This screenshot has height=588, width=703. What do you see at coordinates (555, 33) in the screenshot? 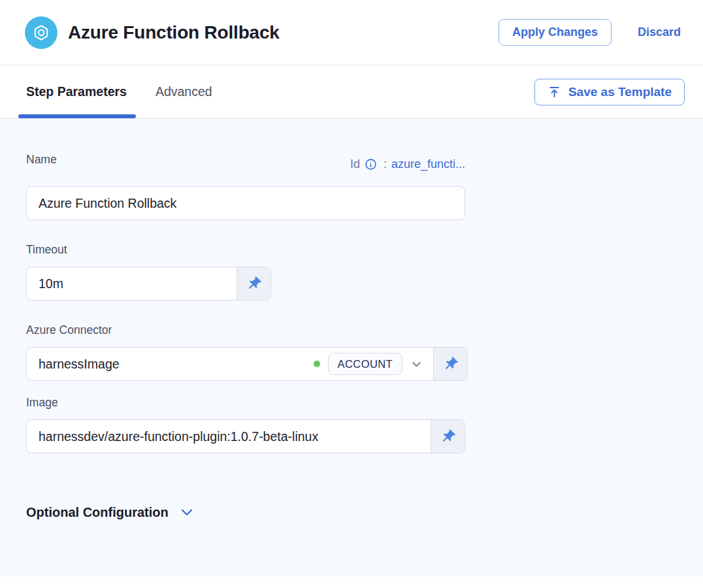
I see `apply-changes-button: Apply Changes` at bounding box center [555, 33].